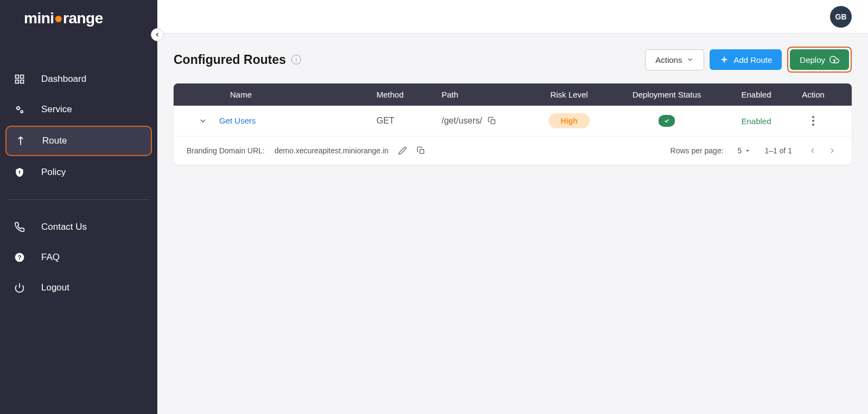  Describe the element at coordinates (667, 121) in the screenshot. I see `check-icon` at that location.